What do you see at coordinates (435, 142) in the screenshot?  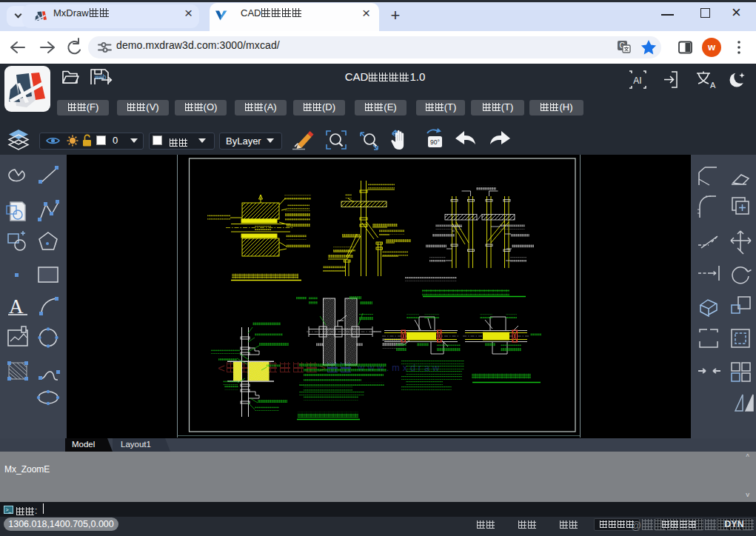 I see `svg-text: 90°` at bounding box center [435, 142].